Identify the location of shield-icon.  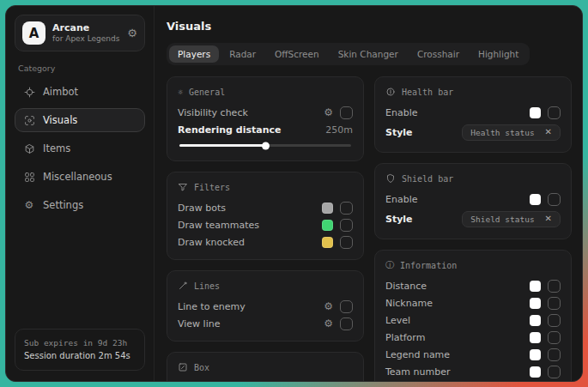
(391, 178).